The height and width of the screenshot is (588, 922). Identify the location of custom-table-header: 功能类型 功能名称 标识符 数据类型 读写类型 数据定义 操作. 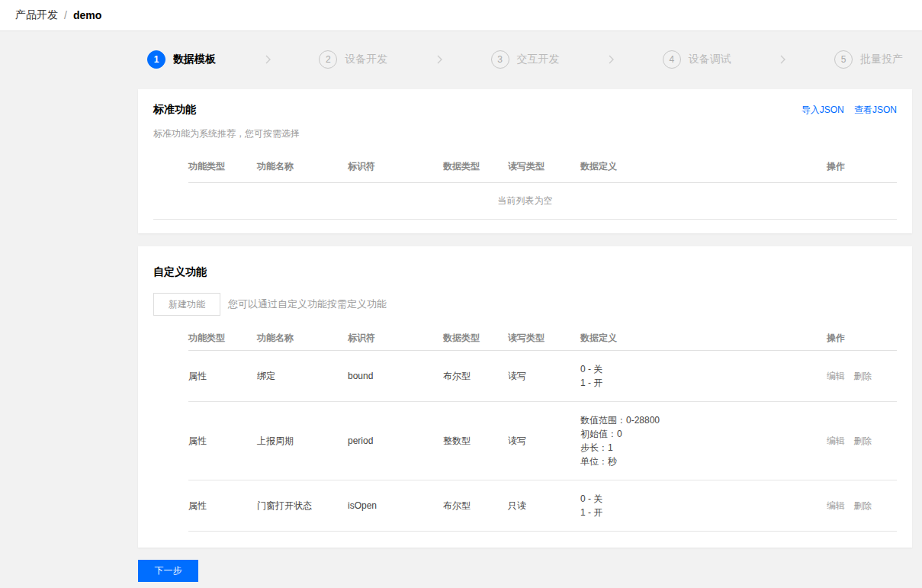
(543, 339).